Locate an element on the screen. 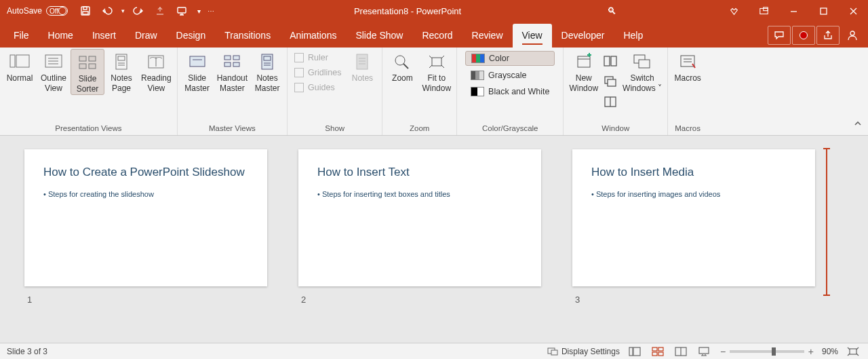 This screenshot has height=359, width=868. sorter-view-status-button is located at coordinates (658, 352).